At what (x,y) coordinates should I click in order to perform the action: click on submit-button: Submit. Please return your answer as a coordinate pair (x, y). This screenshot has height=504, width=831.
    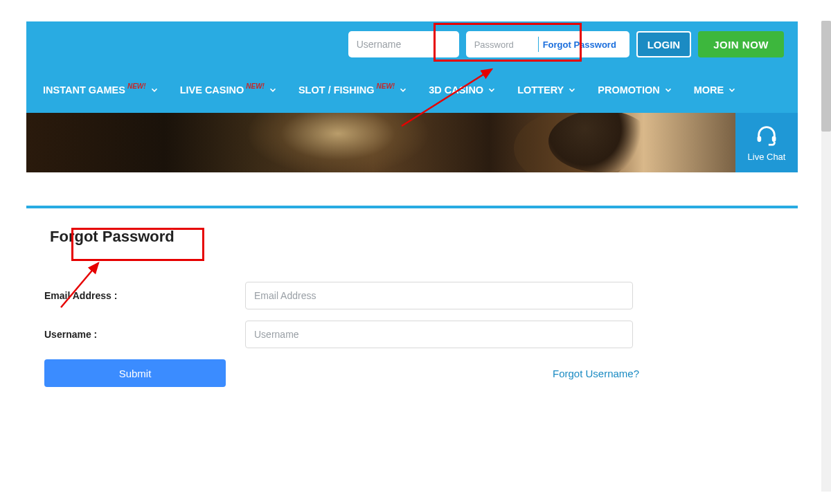
    Looking at the image, I should click on (135, 373).